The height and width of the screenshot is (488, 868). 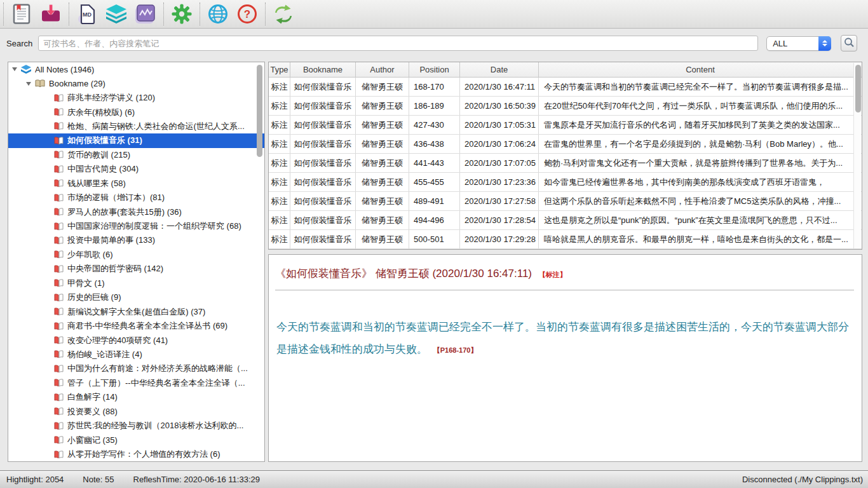 I want to click on tree-item-book: 投资中最简单的事 (133), so click(x=136, y=240).